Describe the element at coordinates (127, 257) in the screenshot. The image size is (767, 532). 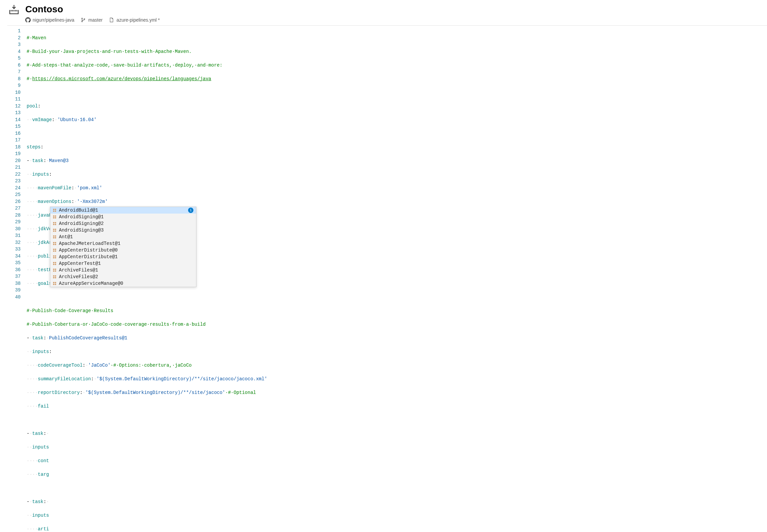
I see `autocomplete-label: AppCenterDistribute@1` at that location.